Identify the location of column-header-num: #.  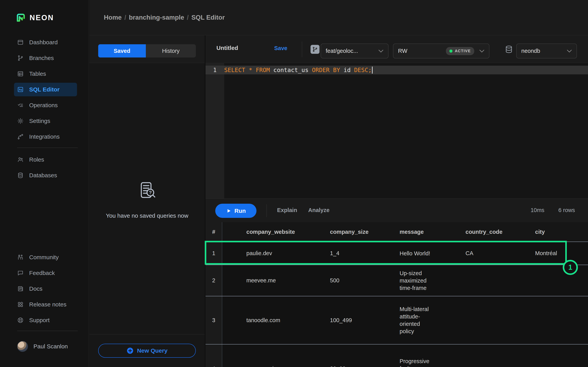
(214, 232).